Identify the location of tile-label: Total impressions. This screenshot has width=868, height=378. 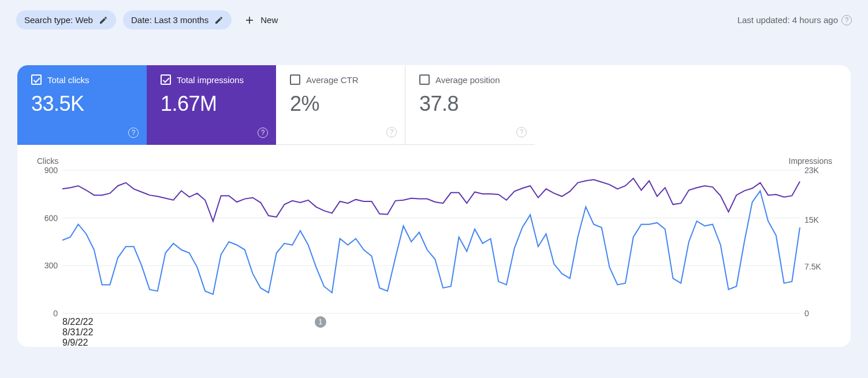
(210, 80).